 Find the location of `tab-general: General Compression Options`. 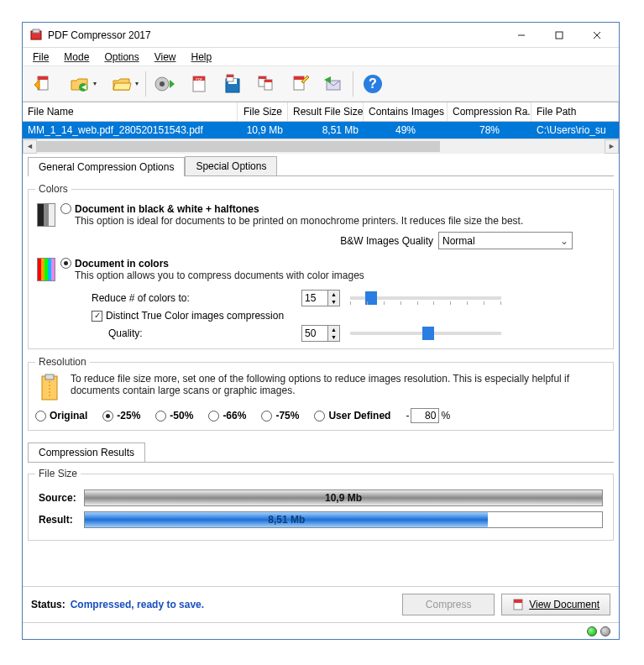

tab-general: General Compression Options is located at coordinates (106, 166).